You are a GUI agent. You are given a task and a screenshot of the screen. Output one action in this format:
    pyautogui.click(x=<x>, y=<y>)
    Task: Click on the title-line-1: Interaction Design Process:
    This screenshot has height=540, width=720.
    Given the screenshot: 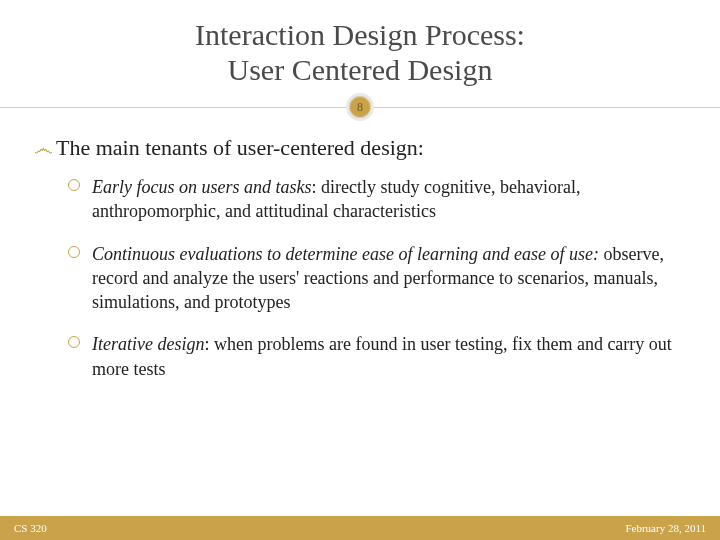 What is the action you would take?
    pyautogui.click(x=360, y=36)
    